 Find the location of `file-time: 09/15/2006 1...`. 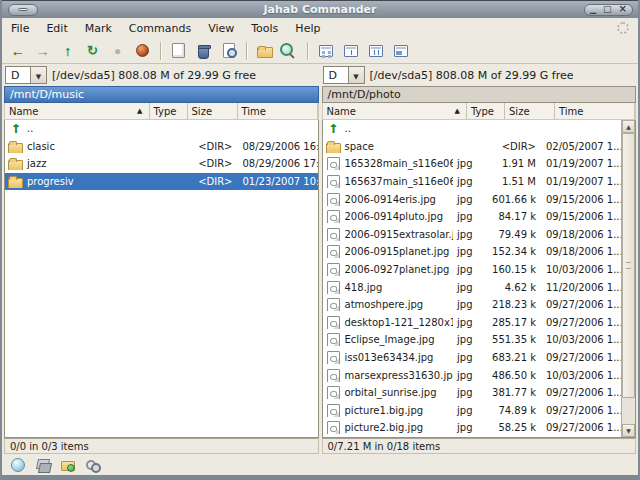

file-time: 09/15/2006 1... is located at coordinates (581, 200).